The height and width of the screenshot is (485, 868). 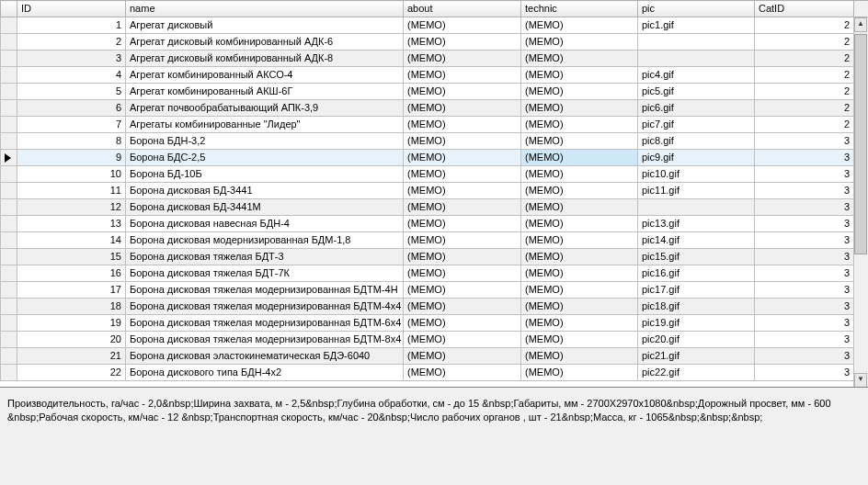 I want to click on header-catid: CatID, so click(x=805, y=9).